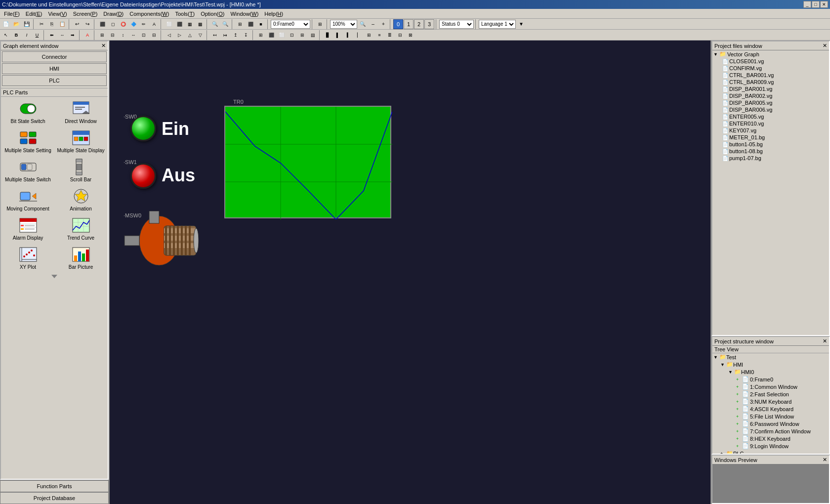  I want to click on menu-screen: Screen(P), so click(85, 14).